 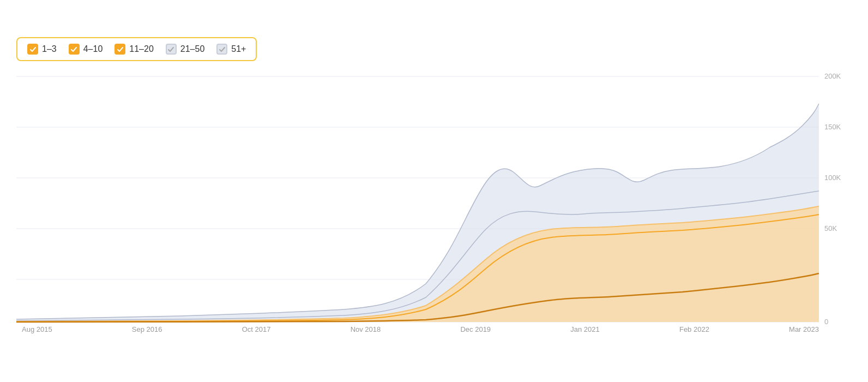 I want to click on svg-text: 150K, so click(x=833, y=127).